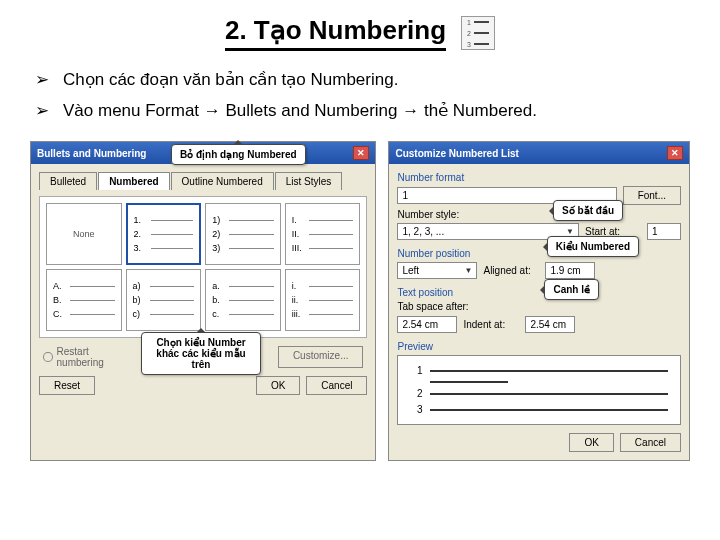  I want to click on instruction-2: Vào menu Format → Bullets and Numbering …, so click(300, 110).